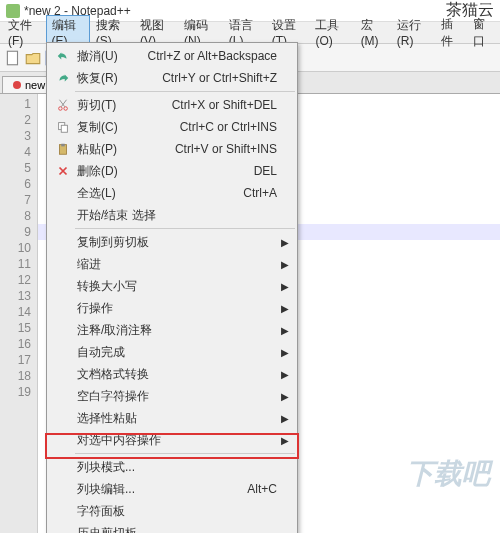 This screenshot has width=500, height=533. What do you see at coordinates (172, 467) in the screenshot?
I see `menu-column-mode: 列块模式...` at bounding box center [172, 467].